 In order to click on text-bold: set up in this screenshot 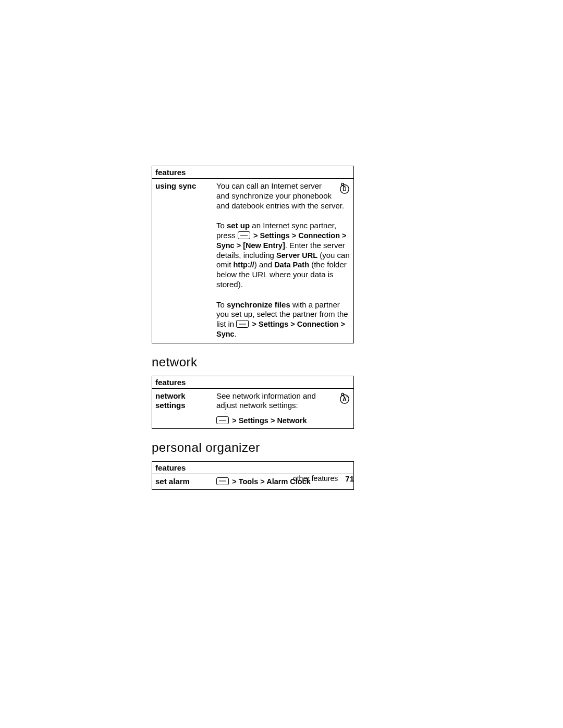, I will do `click(238, 225)`.